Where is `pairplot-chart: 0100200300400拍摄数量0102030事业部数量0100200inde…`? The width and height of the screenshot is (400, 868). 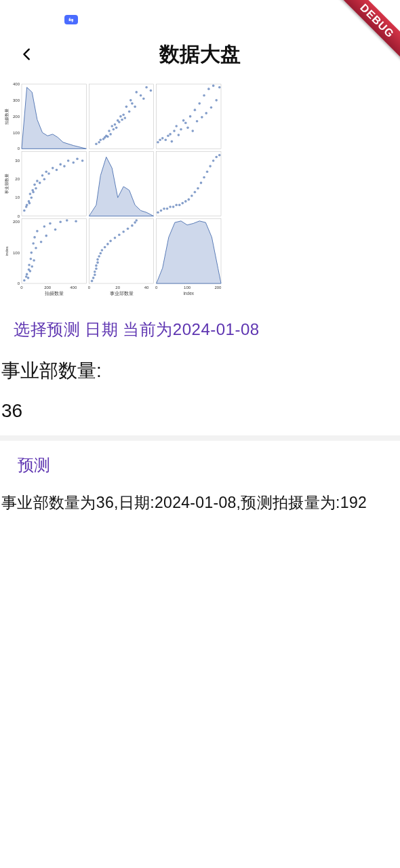 pairplot-chart: 0100200300400拍摄数量0102030事业部数量0100200inde… is located at coordinates (112, 192).